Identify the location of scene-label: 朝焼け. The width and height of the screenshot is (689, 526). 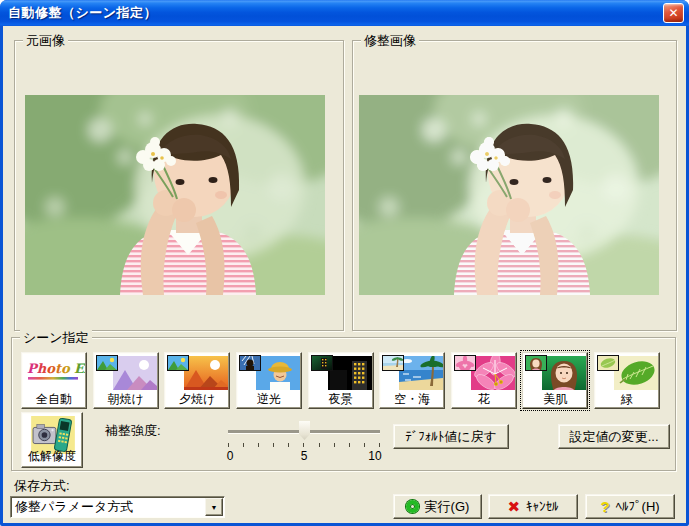
(126, 400).